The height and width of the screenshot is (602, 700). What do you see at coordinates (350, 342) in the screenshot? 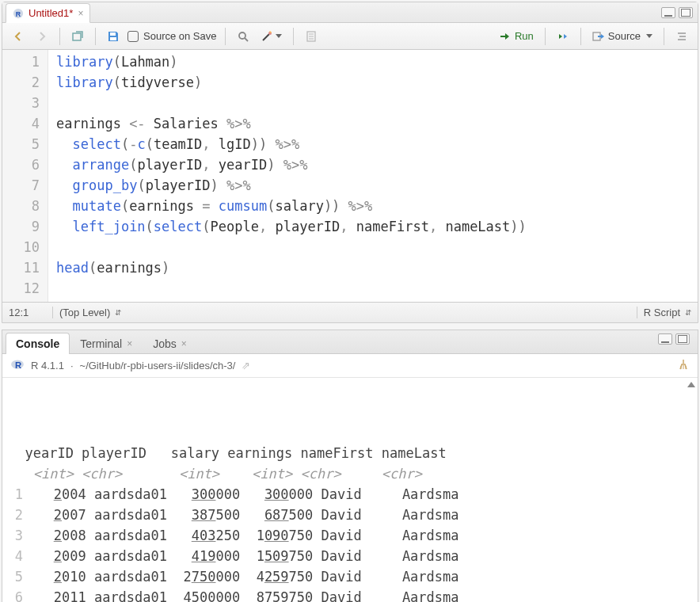
I see `console-tabbar: ConsoleTerminal×Jobs×` at bounding box center [350, 342].